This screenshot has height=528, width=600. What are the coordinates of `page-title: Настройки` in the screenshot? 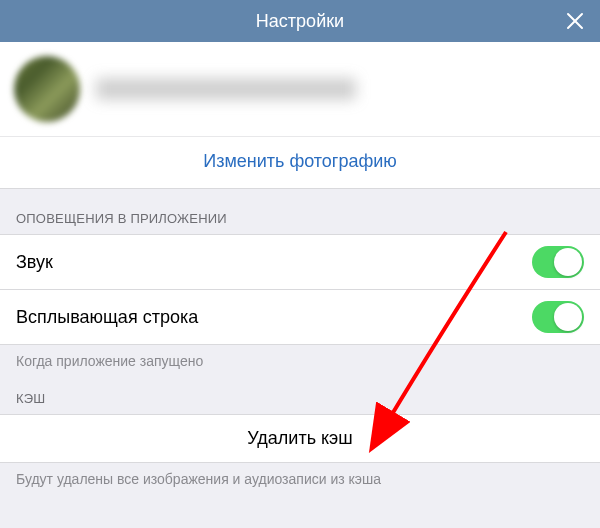 It's located at (300, 22).